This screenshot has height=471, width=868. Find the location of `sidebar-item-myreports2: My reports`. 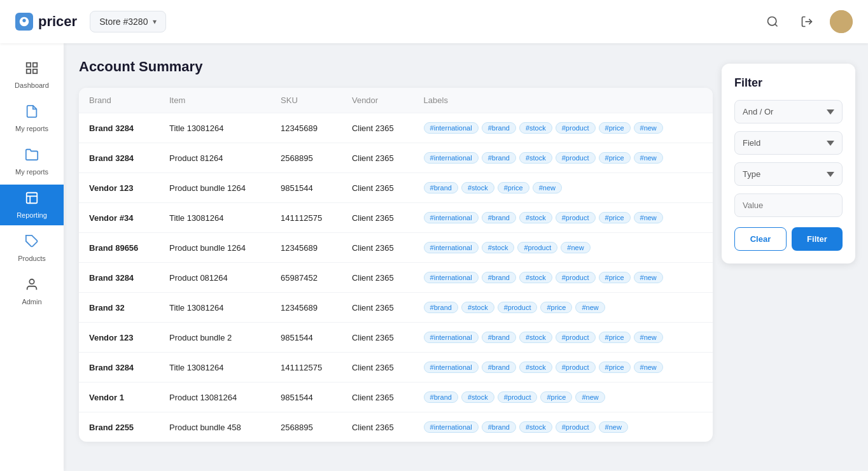

sidebar-item-myreports2: My reports is located at coordinates (32, 162).